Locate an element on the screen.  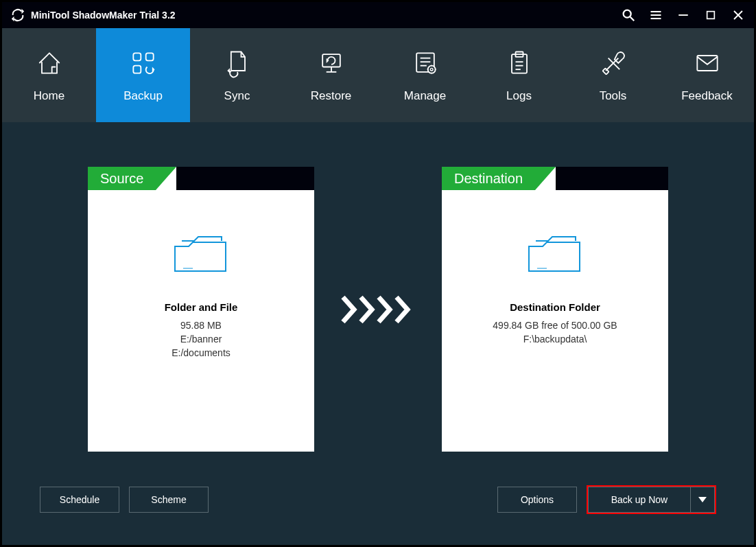
backup-now-dropdown is located at coordinates (702, 500).